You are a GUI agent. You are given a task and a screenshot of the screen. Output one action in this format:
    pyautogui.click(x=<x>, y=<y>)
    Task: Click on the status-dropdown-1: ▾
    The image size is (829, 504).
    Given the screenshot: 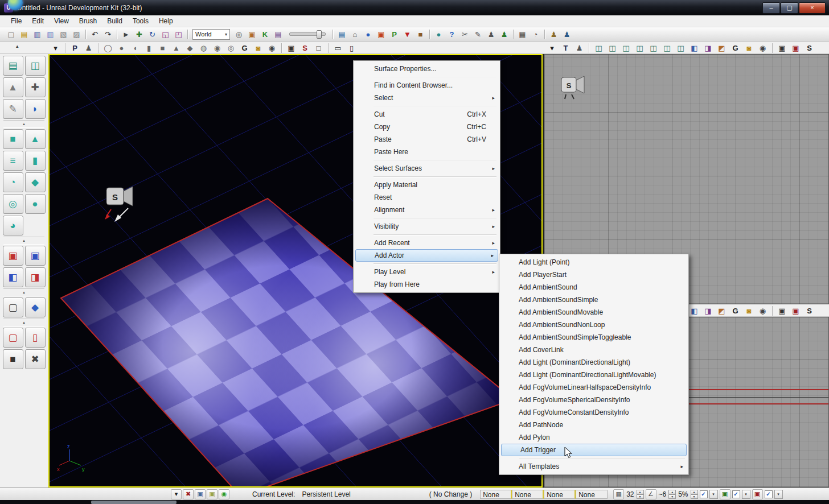 What is the action you would take?
    pyautogui.click(x=714, y=494)
    